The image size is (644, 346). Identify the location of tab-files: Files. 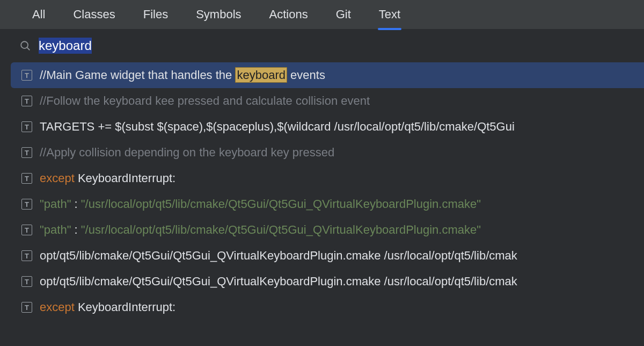
(156, 15).